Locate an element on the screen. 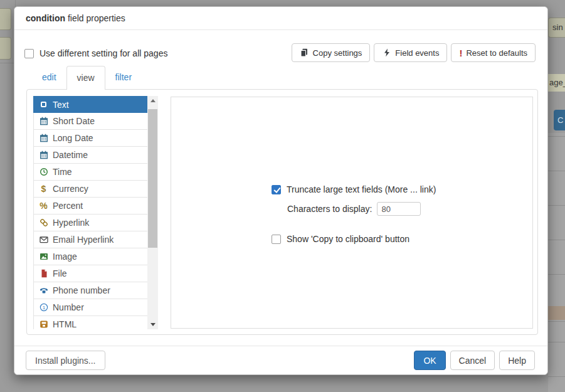 The height and width of the screenshot is (392, 565). copy-settings-button: Copy settings is located at coordinates (331, 53).